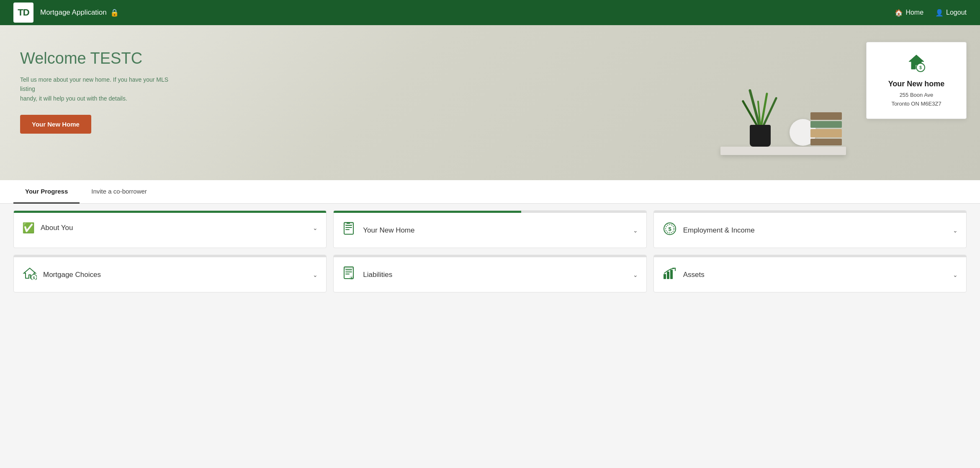  Describe the element at coordinates (810, 274) in the screenshot. I see `card-assets: Assets ⌄` at that location.